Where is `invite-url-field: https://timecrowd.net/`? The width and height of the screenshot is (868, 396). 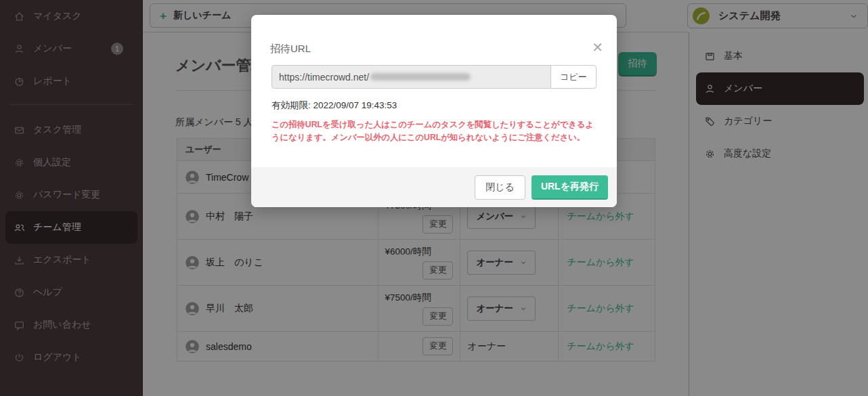 invite-url-field: https://timecrowd.net/ is located at coordinates (412, 77).